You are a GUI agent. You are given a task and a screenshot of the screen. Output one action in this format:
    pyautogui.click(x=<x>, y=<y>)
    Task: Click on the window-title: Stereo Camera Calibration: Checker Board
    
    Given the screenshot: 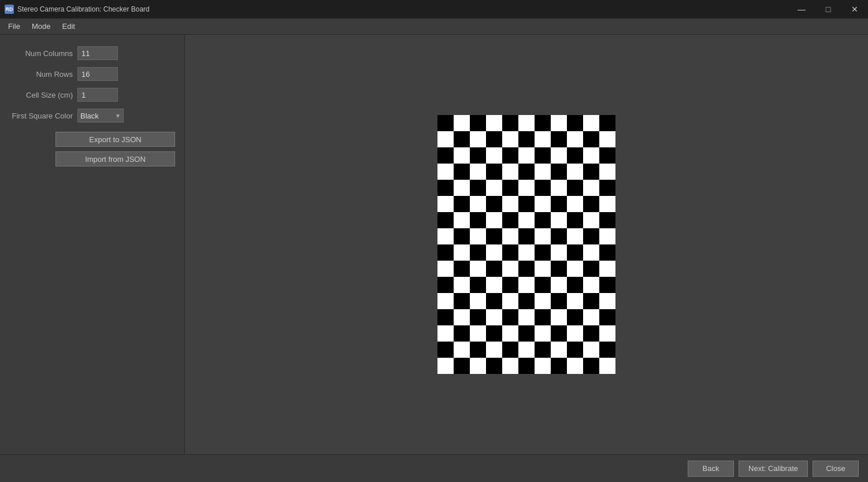 What is the action you would take?
    pyautogui.click(x=440, y=9)
    